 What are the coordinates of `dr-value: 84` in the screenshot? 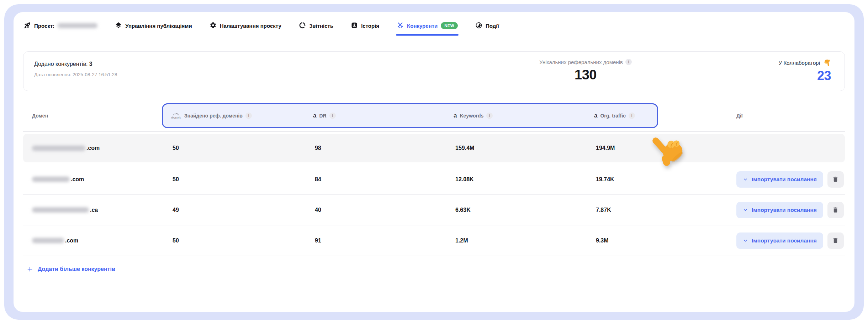 It's located at (374, 179).